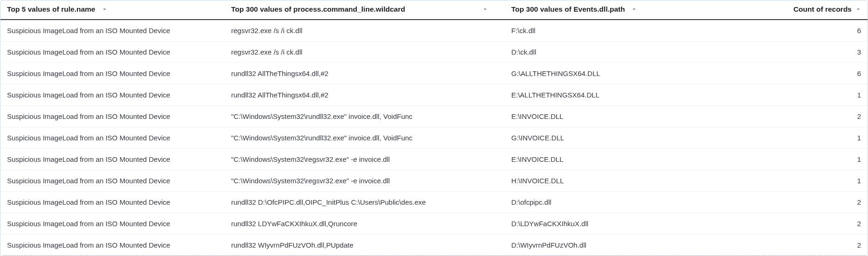 Image resolution: width=868 pixels, height=256 pixels. I want to click on cell-dll-path: D:\ofcpipc.dll, so click(634, 202).